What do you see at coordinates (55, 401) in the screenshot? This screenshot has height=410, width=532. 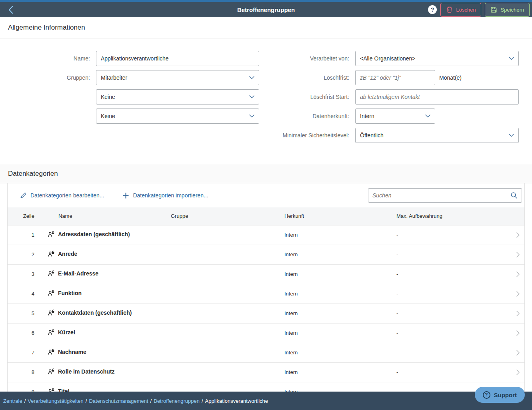 I see `breadcrumb-item-verarbeitungstaetigkeiten: Verarbeitungstätigkeiten` at bounding box center [55, 401].